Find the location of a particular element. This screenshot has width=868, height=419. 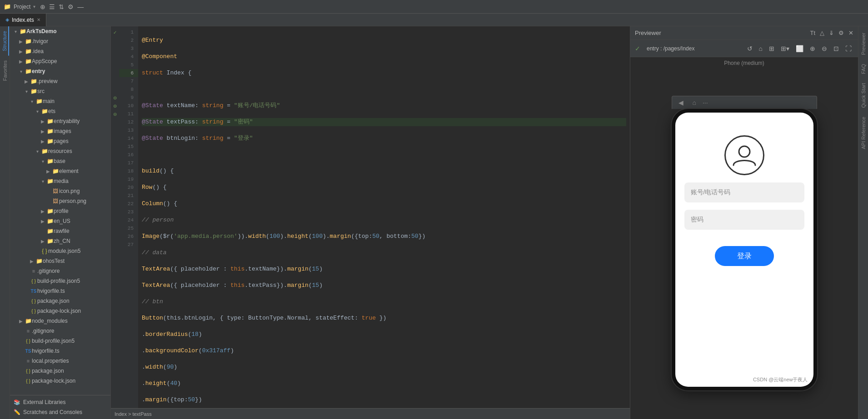

tree-item-idea: ▶ 📁 .idea is located at coordinates (60, 51).